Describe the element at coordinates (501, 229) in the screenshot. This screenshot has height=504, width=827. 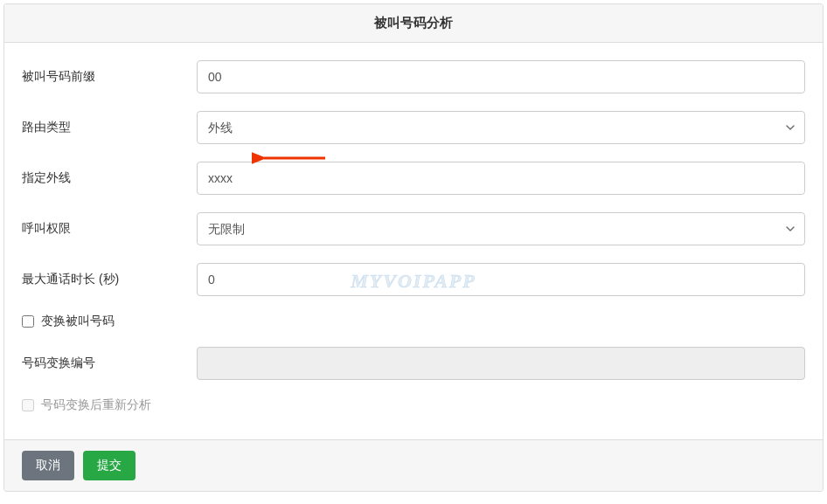
I see `call-permission-select: 无限制` at that location.